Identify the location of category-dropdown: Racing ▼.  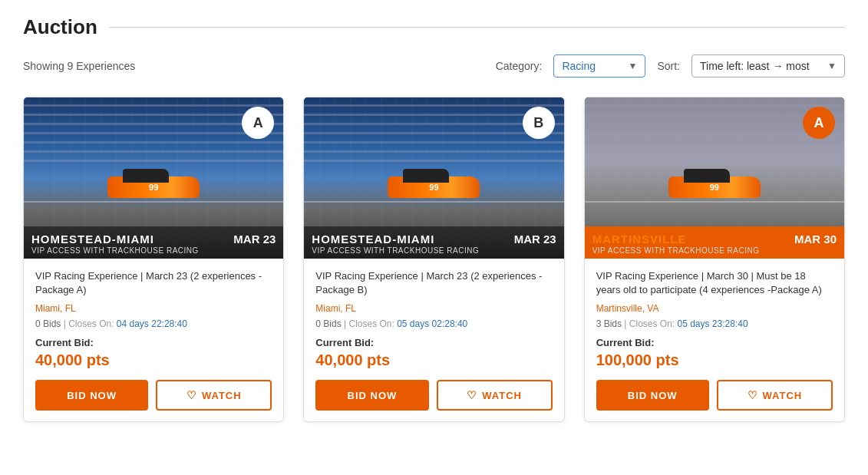
(599, 66).